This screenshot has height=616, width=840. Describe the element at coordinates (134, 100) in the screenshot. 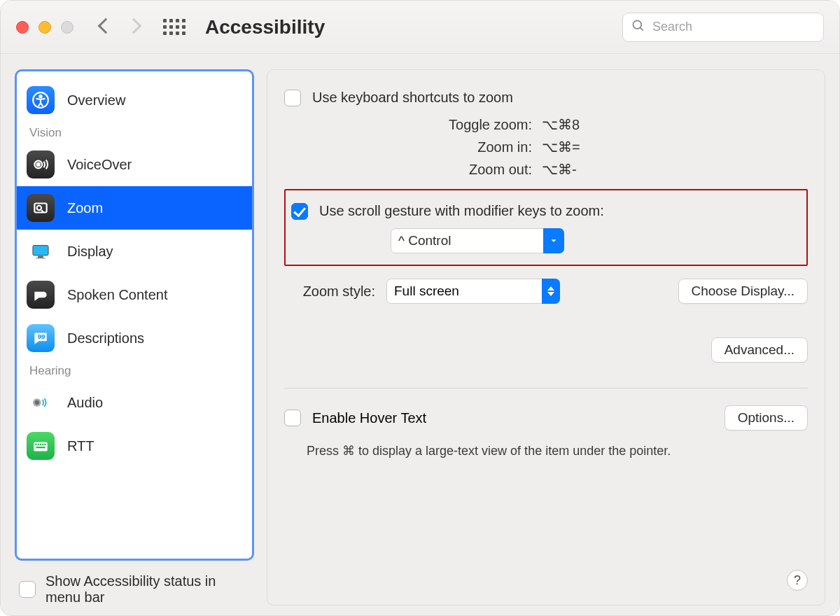

I see `sidebar-item-overview: Overview` at that location.